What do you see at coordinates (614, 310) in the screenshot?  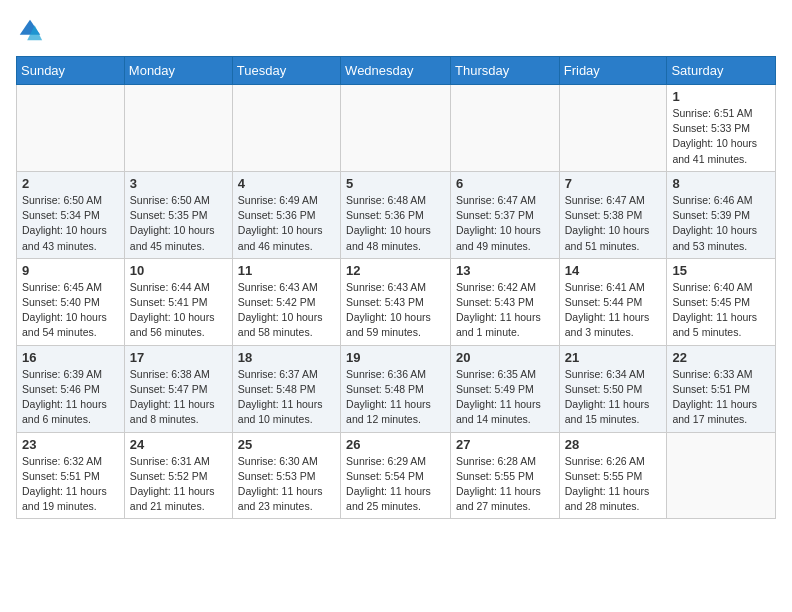 I see `day-info: Sunrise: 6:41 AM Sunset: 5:44 PM Dayligh…` at bounding box center [614, 310].